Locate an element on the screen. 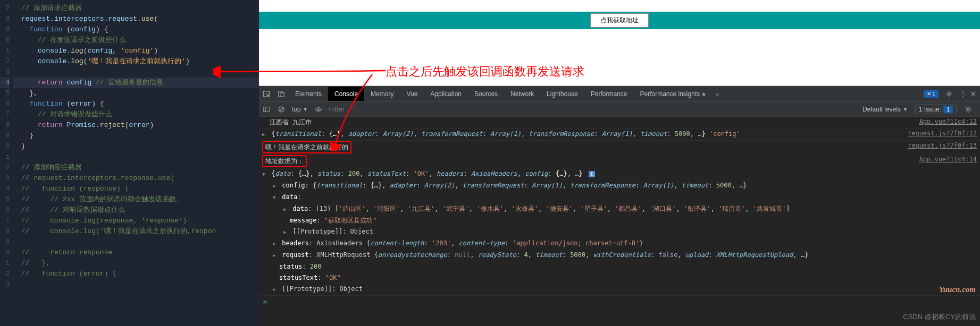  close-devtools-icon: ✕ is located at coordinates (973, 94).